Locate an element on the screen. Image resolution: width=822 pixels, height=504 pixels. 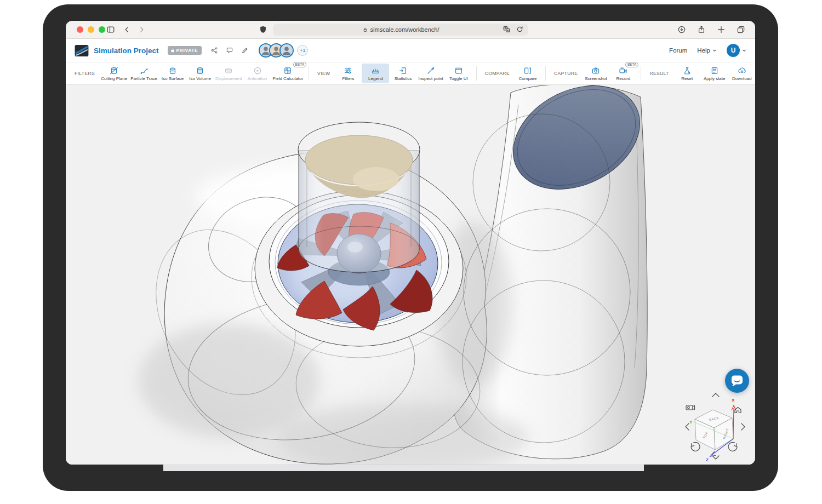
toolbar-group-compare: COMPARE Compare is located at coordinates (511, 73).